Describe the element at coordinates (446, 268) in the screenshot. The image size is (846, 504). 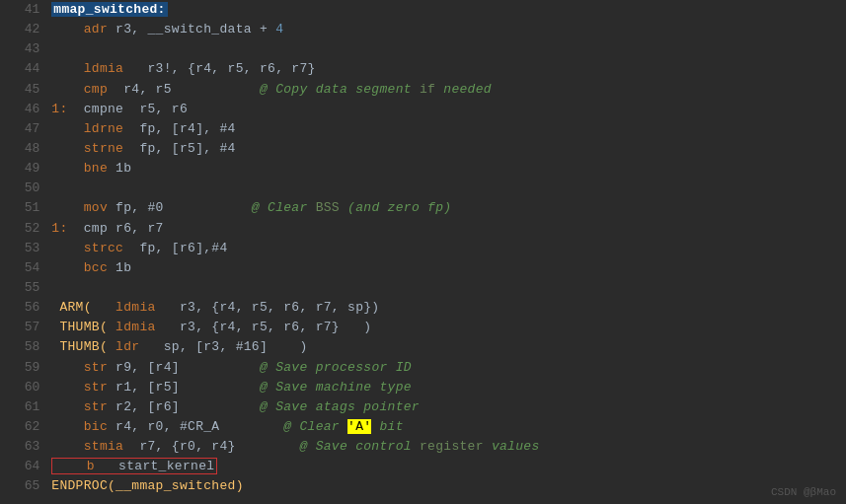
I see `line-content: bcc 1b` at that location.